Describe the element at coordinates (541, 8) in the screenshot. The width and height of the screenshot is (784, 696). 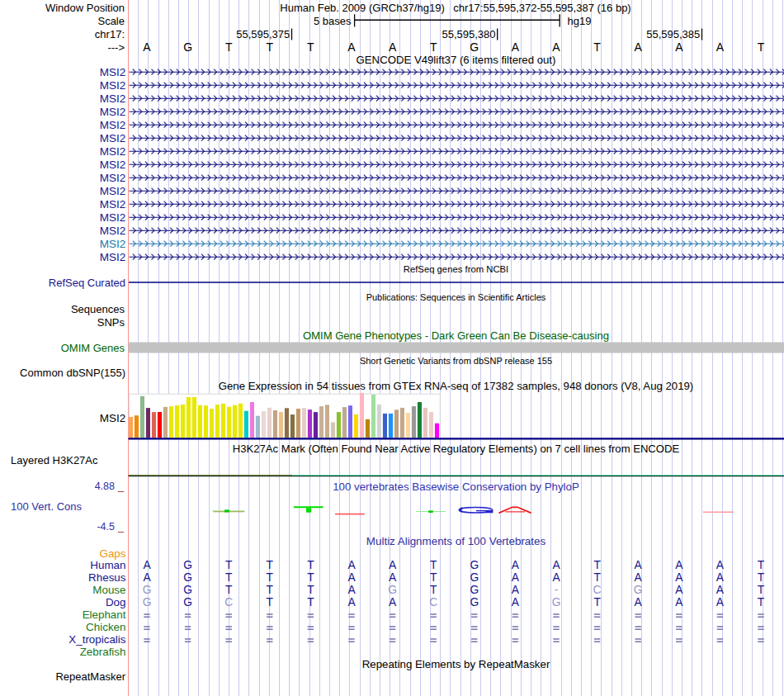
I see `svg-text:chr17:55,595,372-55,595,387 (1: chr17:55,595,372-55,595,387 (16 bp)` at that location.